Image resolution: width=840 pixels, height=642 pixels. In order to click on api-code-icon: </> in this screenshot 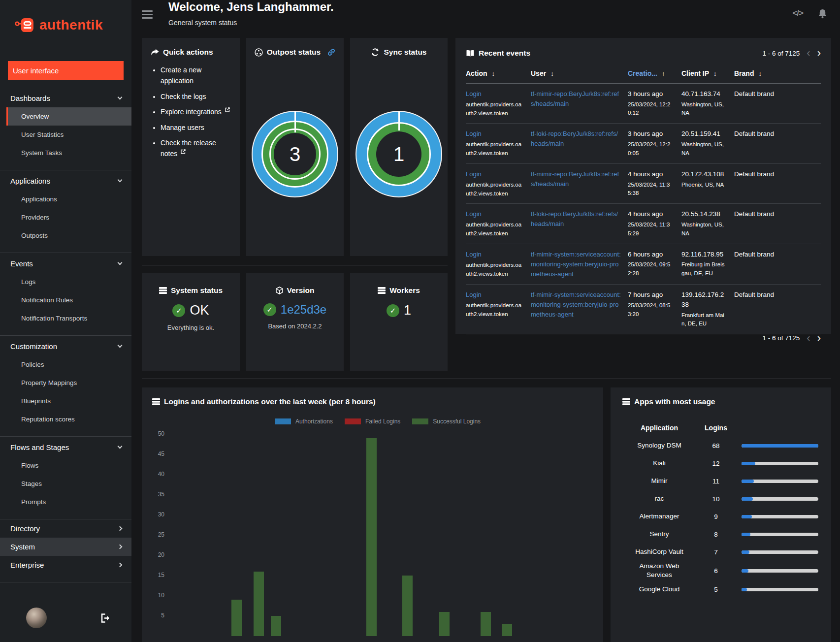, I will do `click(798, 13)`.